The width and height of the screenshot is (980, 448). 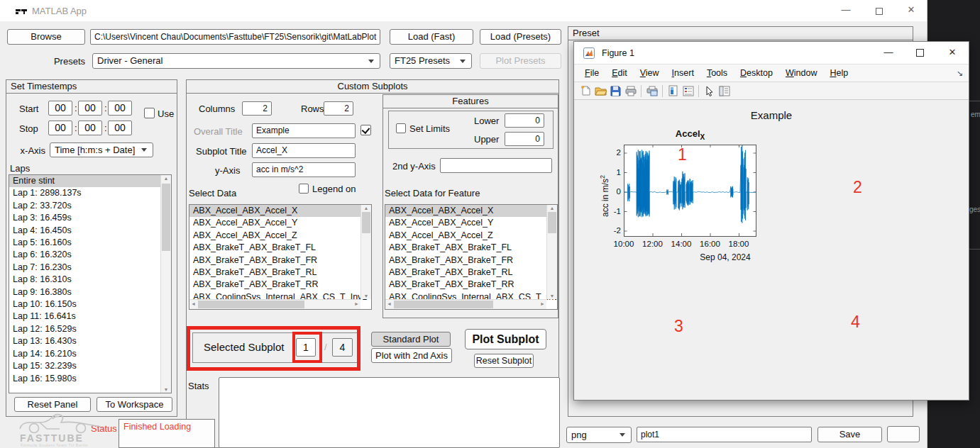 I want to click on data-channel-item: ABX_BrakeT_ABX_BrakeT_RR, so click(x=275, y=285).